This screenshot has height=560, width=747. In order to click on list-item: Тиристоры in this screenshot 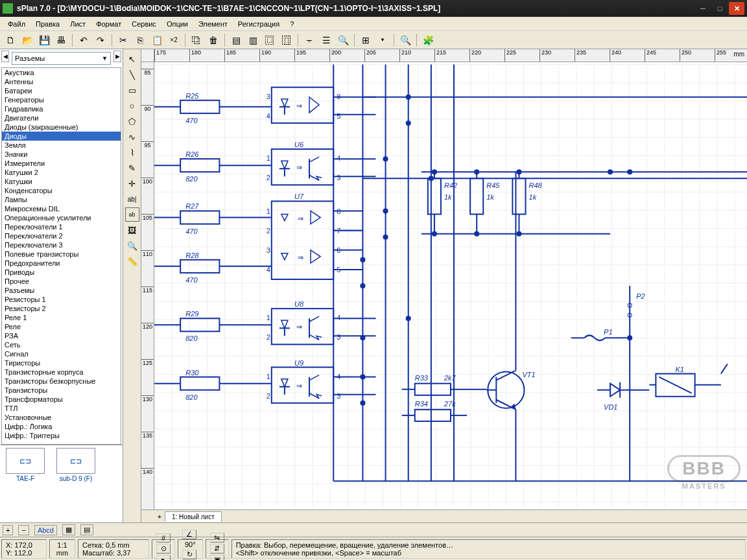, I will do `click(61, 363)`.